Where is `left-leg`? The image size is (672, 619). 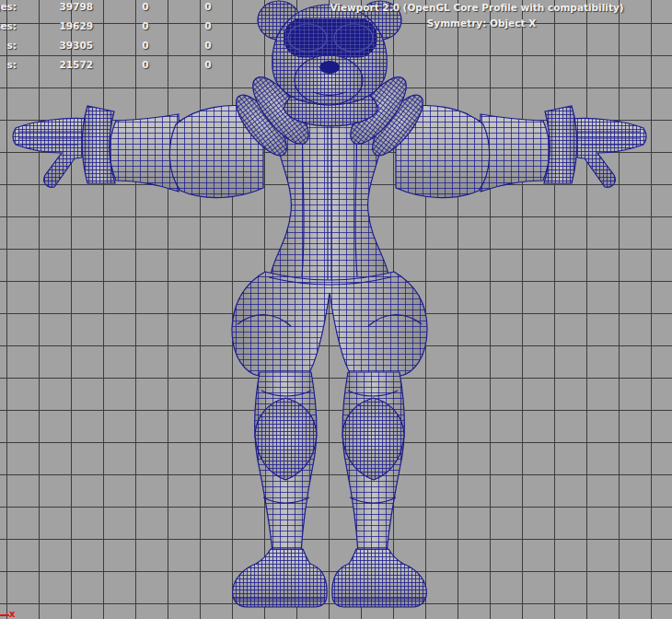
left-leg is located at coordinates (280, 490).